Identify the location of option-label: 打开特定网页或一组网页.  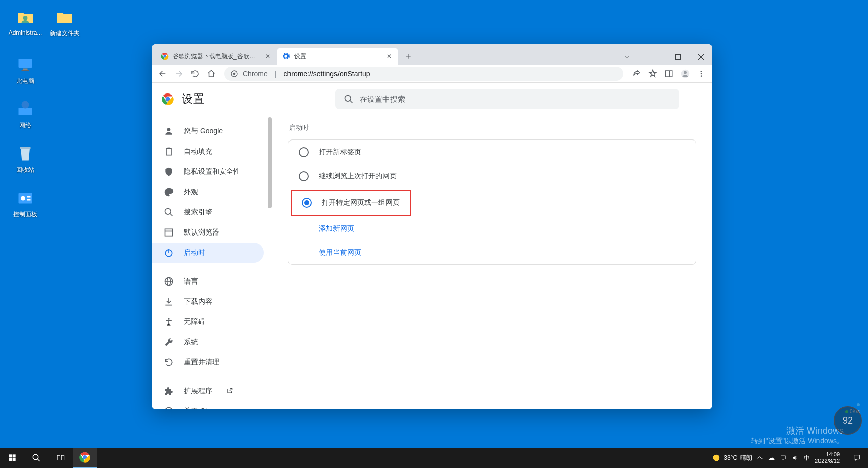
(361, 203).